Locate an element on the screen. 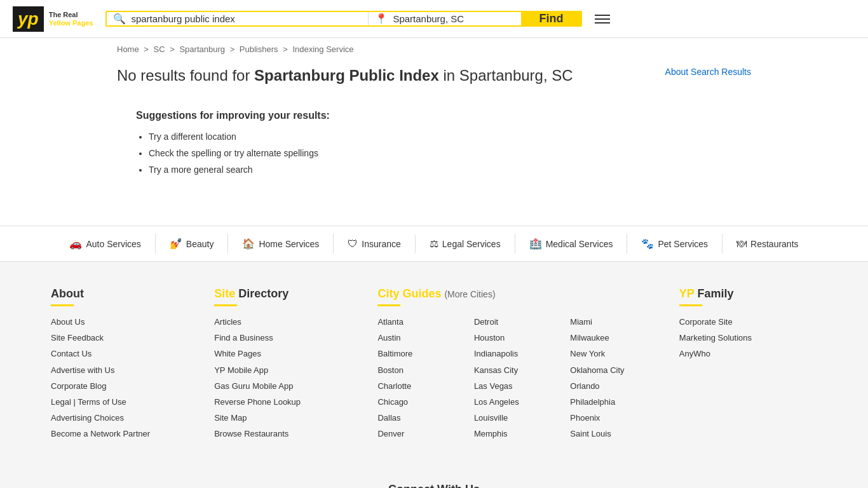  footer-yp-mobile-app: YP Mobile App is located at coordinates (283, 370).